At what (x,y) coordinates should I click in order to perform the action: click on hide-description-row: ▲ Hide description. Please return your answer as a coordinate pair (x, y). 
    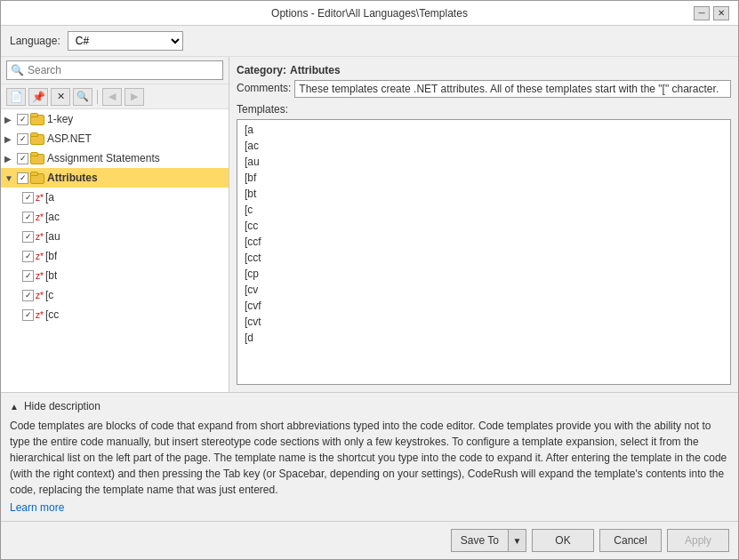
    Looking at the image, I should click on (370, 406).